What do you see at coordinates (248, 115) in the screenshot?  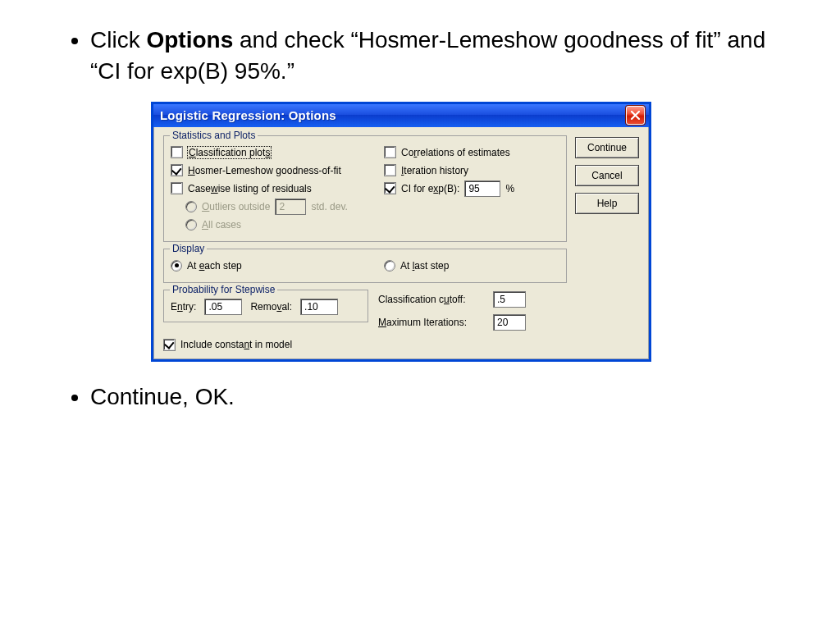 I see `dialog-title: Logistic Regression: Options` at bounding box center [248, 115].